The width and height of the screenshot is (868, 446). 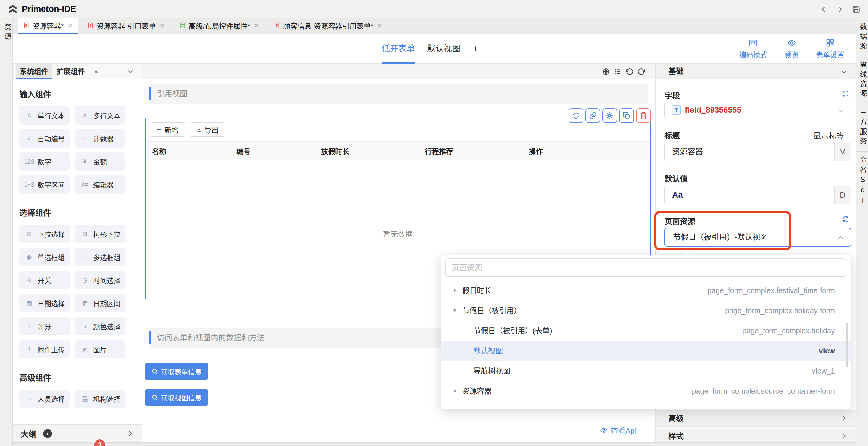 I want to click on widget-link-icon, so click(x=593, y=116).